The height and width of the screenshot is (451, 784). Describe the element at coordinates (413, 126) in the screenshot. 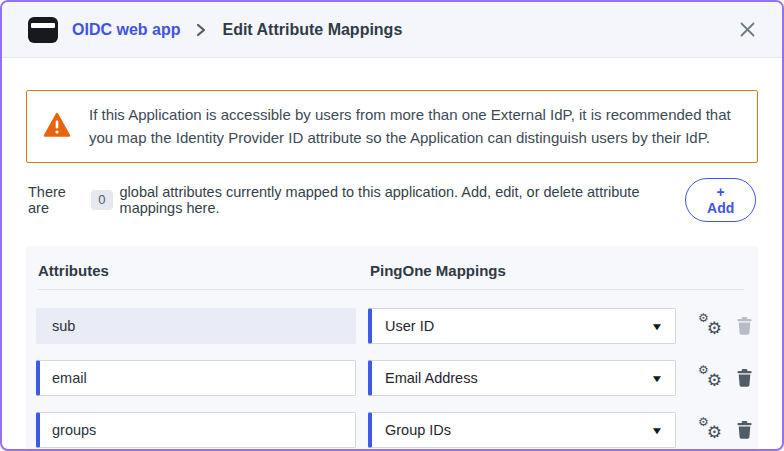

I see `warning-text: If this Application is accessible by use…` at that location.